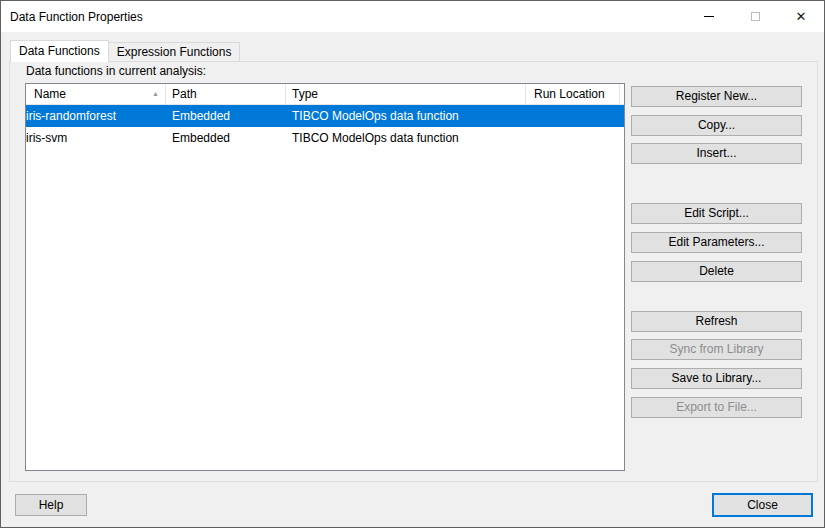 Image resolution: width=825 pixels, height=528 pixels. What do you see at coordinates (175, 52) in the screenshot?
I see `tab-expression-functions: Expression Functions` at bounding box center [175, 52].